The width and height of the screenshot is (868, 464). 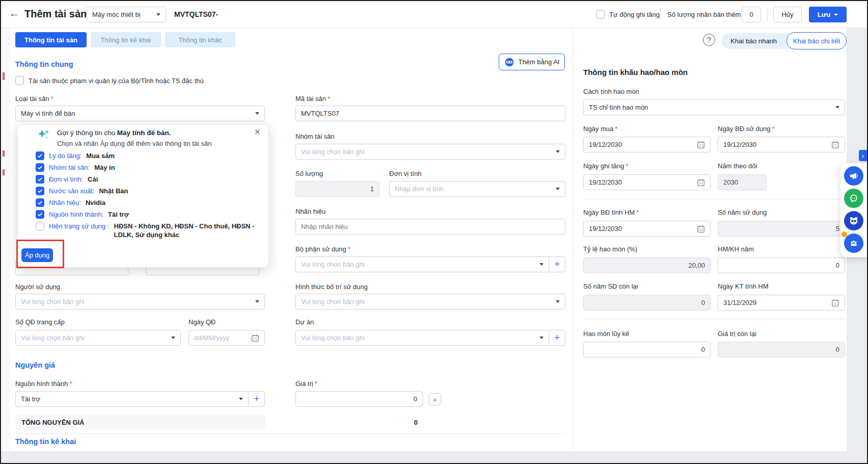 I want to click on tab-thong-tin-ke-khai: Thông tin kê khai, so click(x=126, y=40).